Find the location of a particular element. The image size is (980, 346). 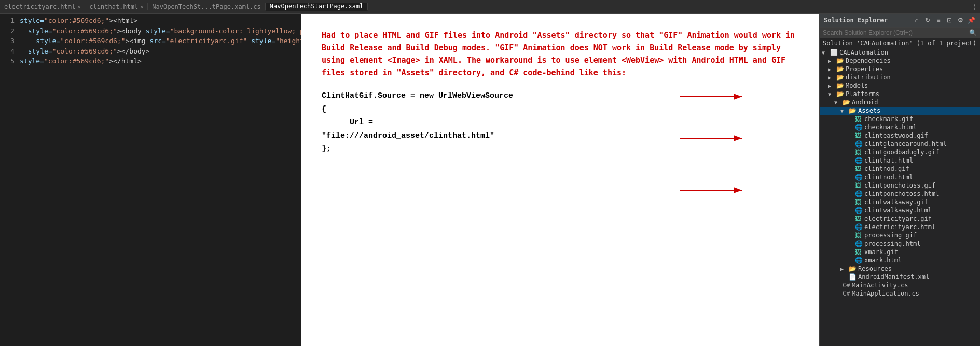

toolbar-collapse-btn: ≡ is located at coordinates (938, 20).